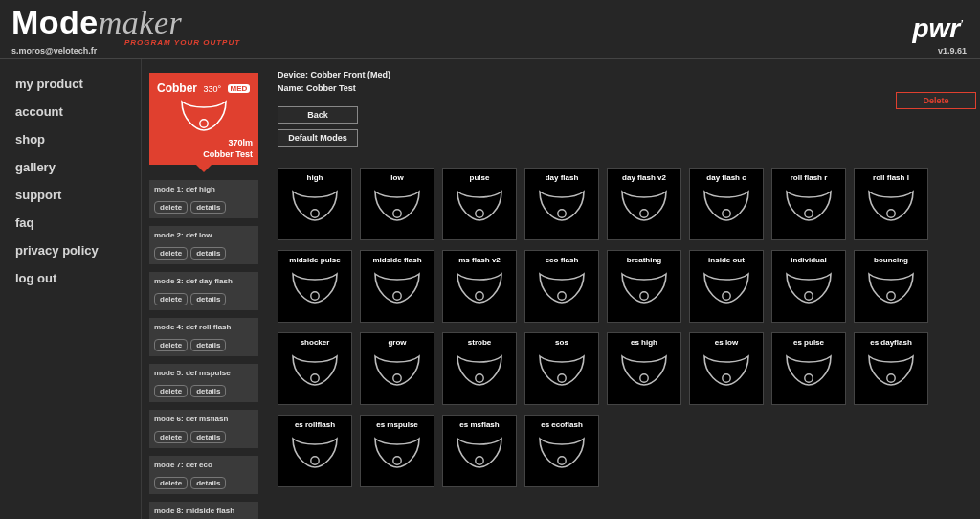 This screenshot has height=519, width=980. What do you see at coordinates (644, 204) in the screenshot?
I see `mode-tile: day flash v2` at bounding box center [644, 204].